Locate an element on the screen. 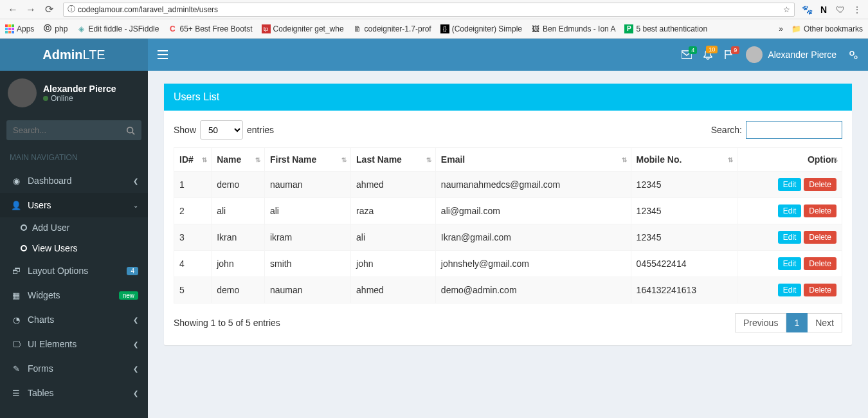 The image size is (868, 418). ext-icon-1: 🐾 is located at coordinates (807, 10).